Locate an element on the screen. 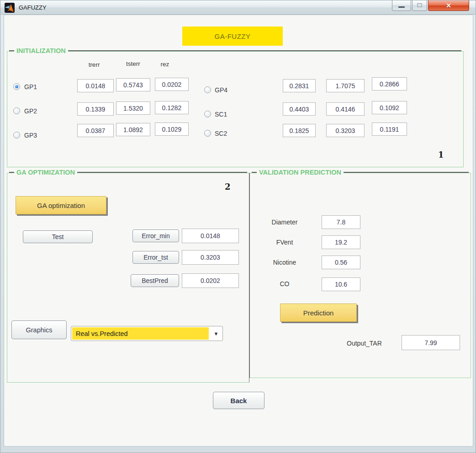  sc2-tsterr-field: 0.3203 is located at coordinates (345, 131).